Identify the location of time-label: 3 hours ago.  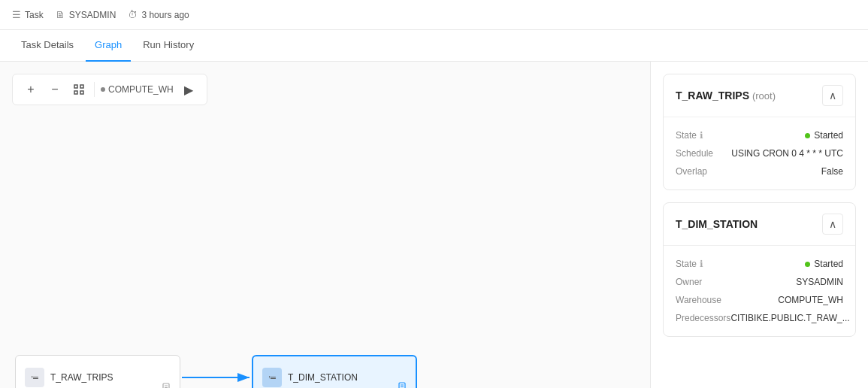
(165, 15).